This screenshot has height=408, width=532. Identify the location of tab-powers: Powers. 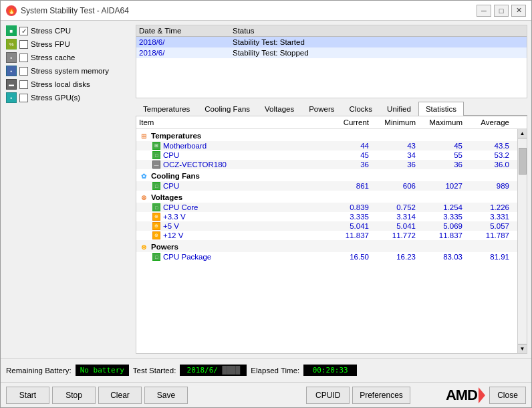
(321, 108).